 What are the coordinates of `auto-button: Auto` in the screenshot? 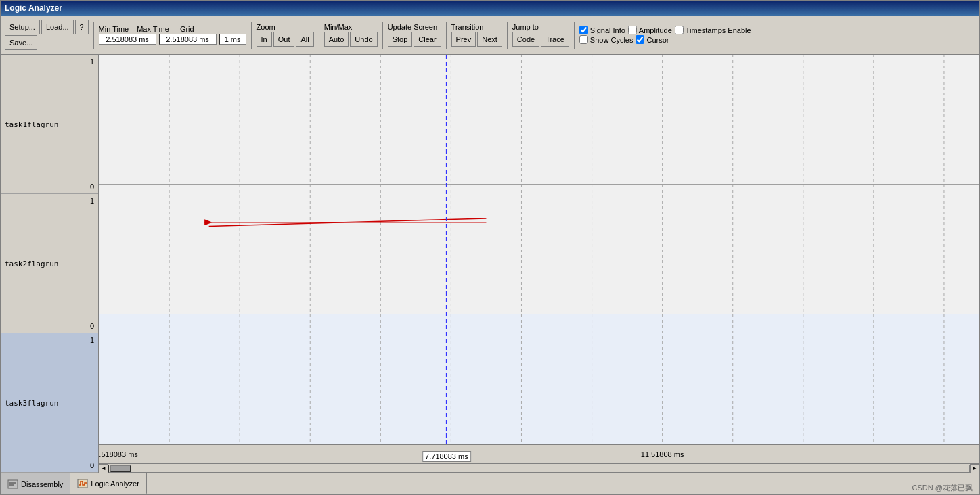 It's located at (337, 39).